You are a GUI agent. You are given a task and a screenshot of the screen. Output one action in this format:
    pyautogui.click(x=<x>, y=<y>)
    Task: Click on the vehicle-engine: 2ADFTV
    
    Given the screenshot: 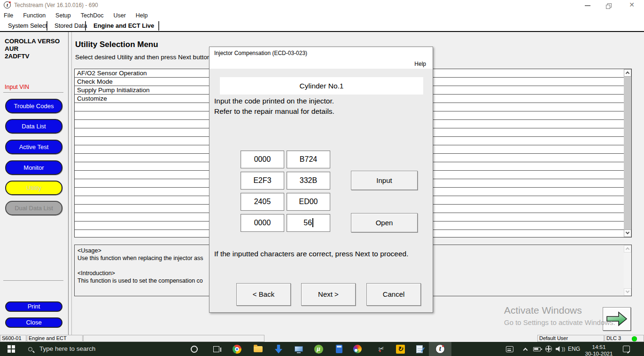 What is the action you would take?
    pyautogui.click(x=32, y=56)
    